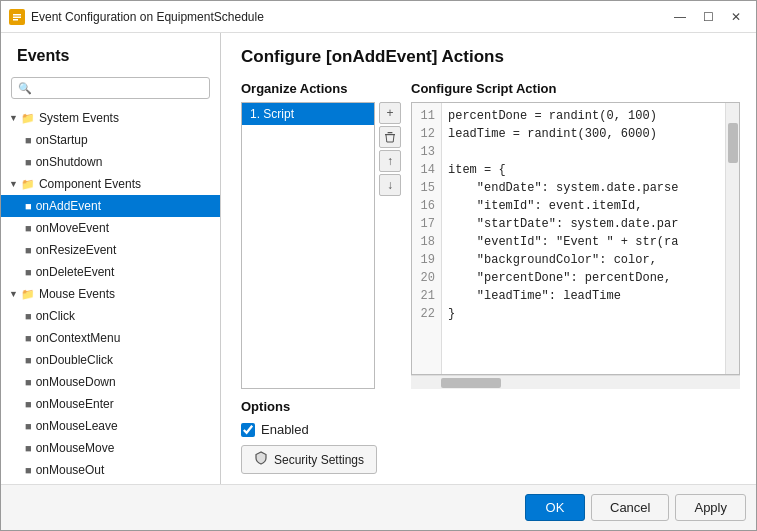 This screenshot has width=757, height=531. What do you see at coordinates (378, 507) in the screenshot?
I see `bottom-bar: OK Cancel Apply` at bounding box center [378, 507].